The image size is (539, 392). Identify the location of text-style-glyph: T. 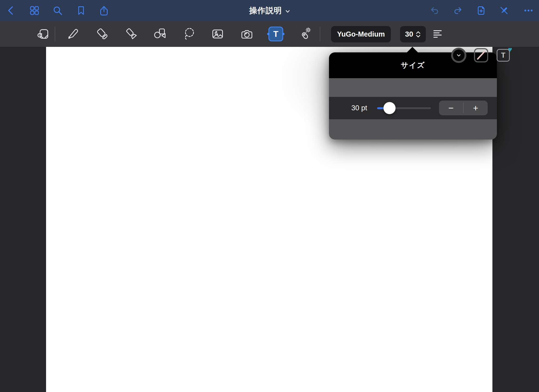
(503, 55).